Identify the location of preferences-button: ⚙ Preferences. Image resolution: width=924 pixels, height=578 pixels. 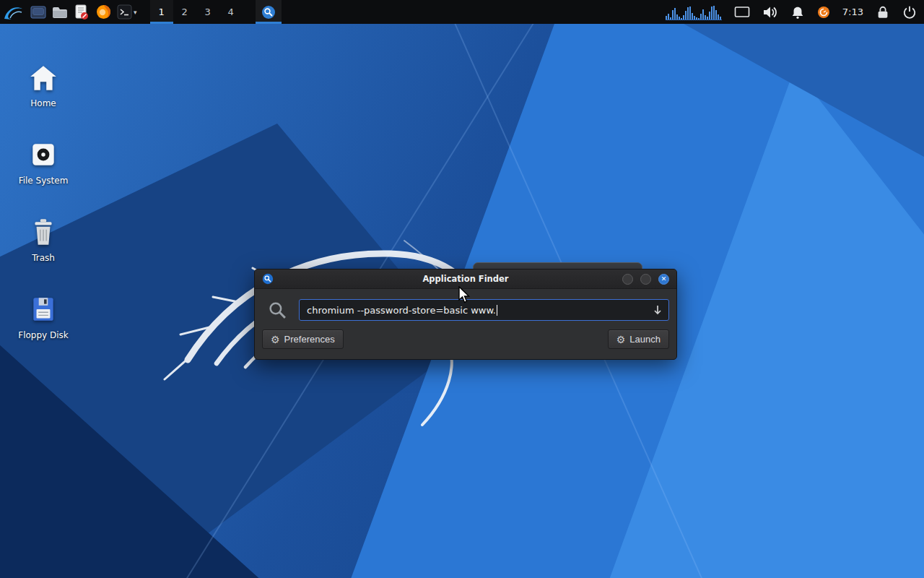
(303, 340).